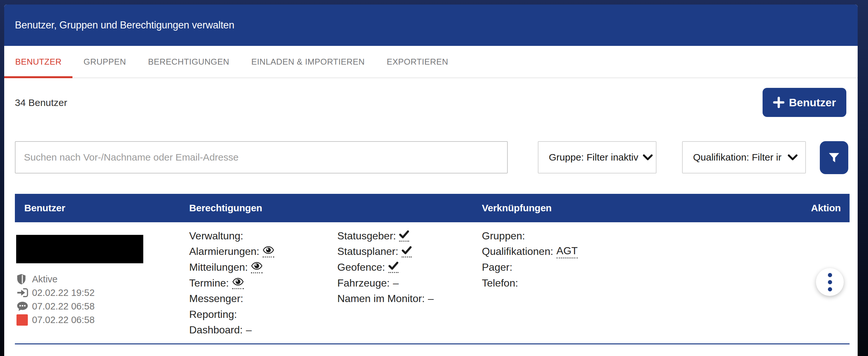 The width and height of the screenshot is (868, 356). Describe the element at coordinates (38, 62) in the screenshot. I see `tab-benutzer: BENUTZER` at that location.